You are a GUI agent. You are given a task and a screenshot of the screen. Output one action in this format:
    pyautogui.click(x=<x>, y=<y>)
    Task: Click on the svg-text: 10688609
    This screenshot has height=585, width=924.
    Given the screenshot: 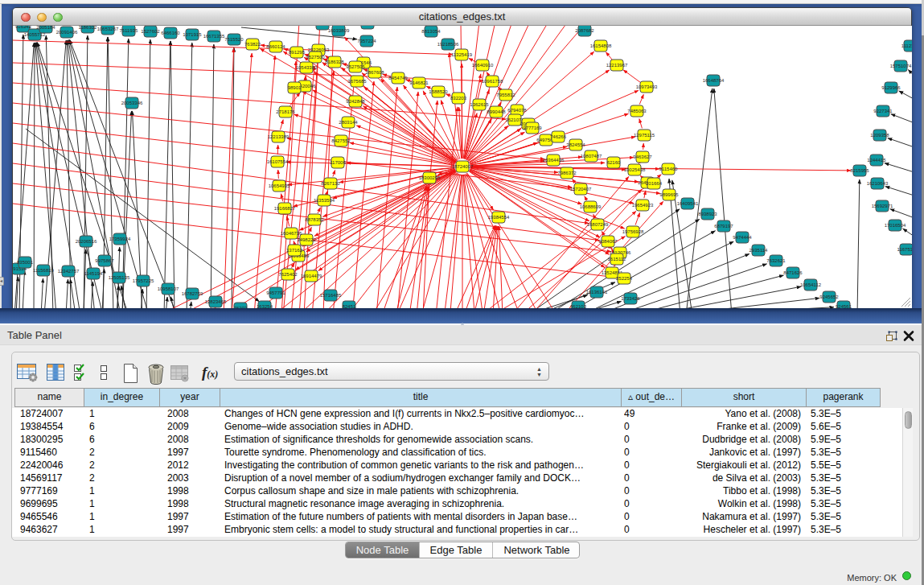 What is the action you would take?
    pyautogui.click(x=590, y=207)
    